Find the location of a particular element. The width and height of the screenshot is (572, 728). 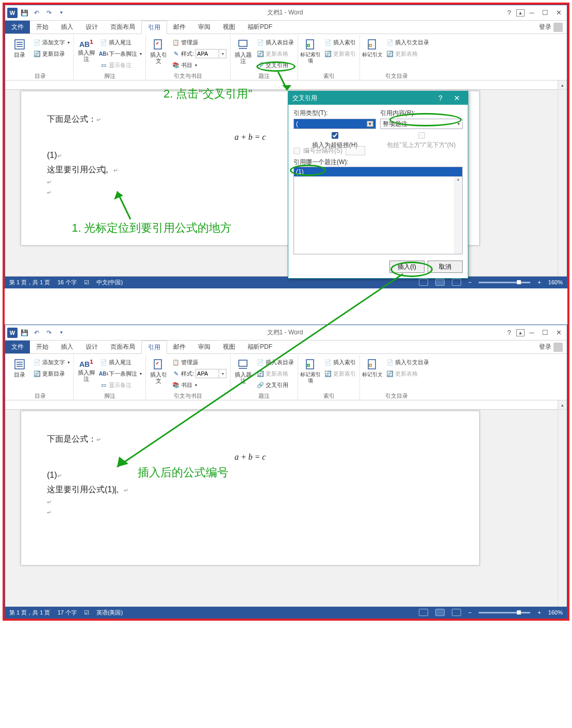

caption-list-item: (1) is located at coordinates (378, 172).